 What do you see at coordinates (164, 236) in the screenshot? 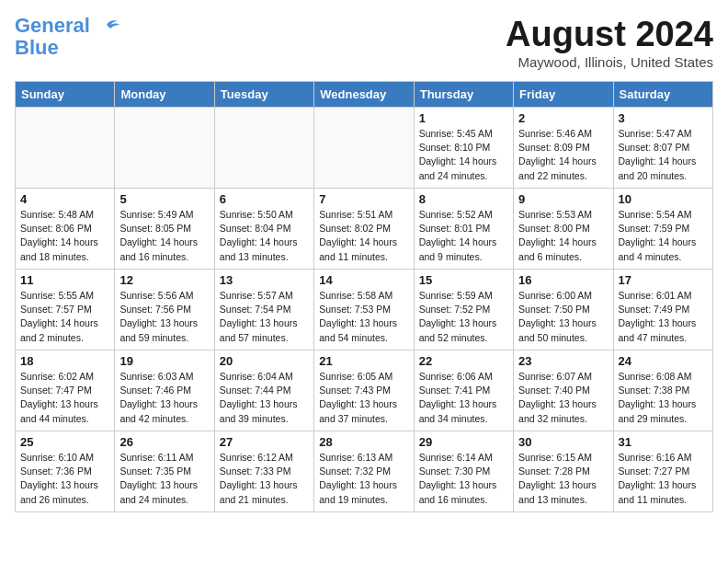
I see `day-info: Sunrise: 5:49 AM Sunset: 8:05 PM Dayligh…` at bounding box center [164, 236].